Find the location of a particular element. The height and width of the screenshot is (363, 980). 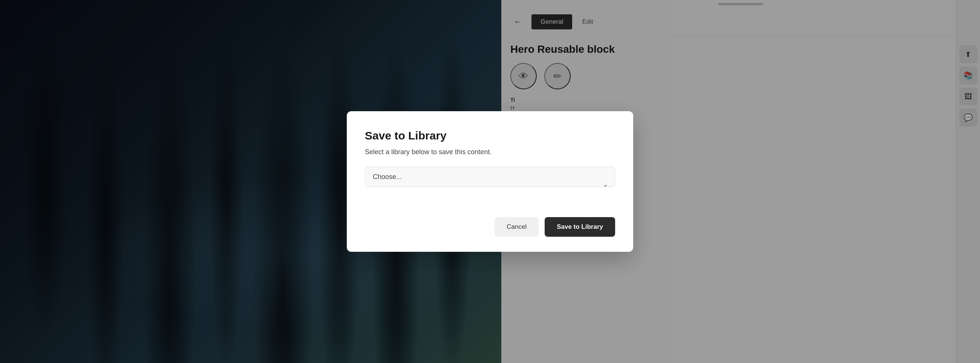

library-select-wrapper: Choose... ⌄ is located at coordinates (490, 184).